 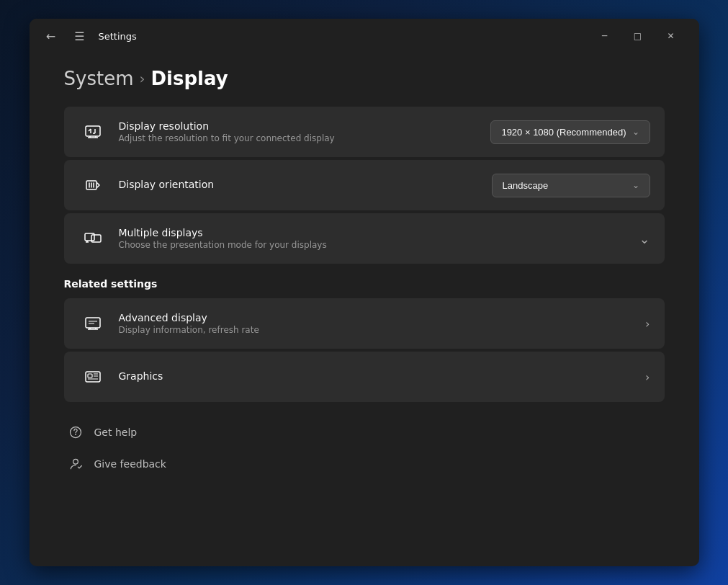 I want to click on window-title: Settings, so click(x=118, y=36).